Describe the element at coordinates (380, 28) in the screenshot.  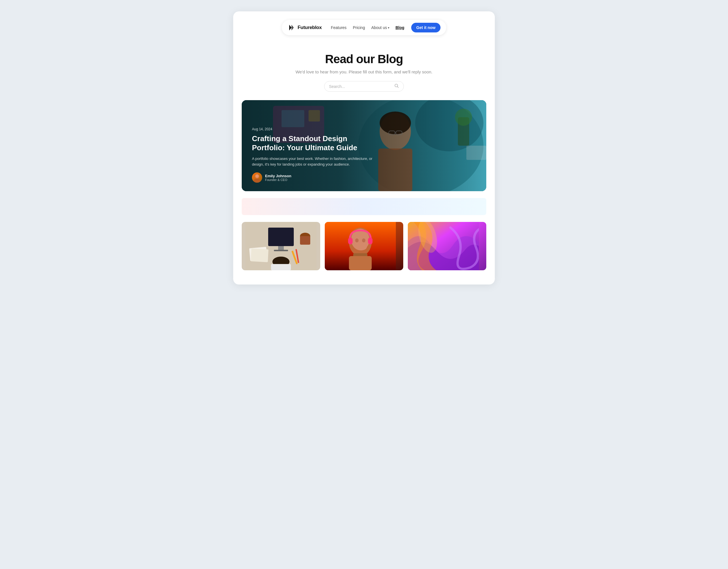
I see `nav-item-about: About us ▾` at that location.